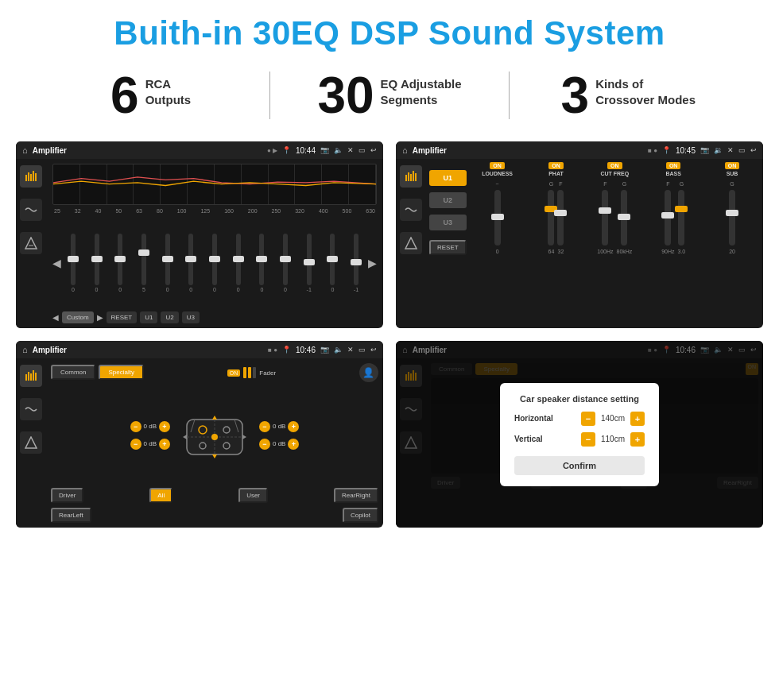 Image resolution: width=779 pixels, height=700 pixels. What do you see at coordinates (356, 496) in the screenshot?
I see `rearright-btn: RearRight` at bounding box center [356, 496].